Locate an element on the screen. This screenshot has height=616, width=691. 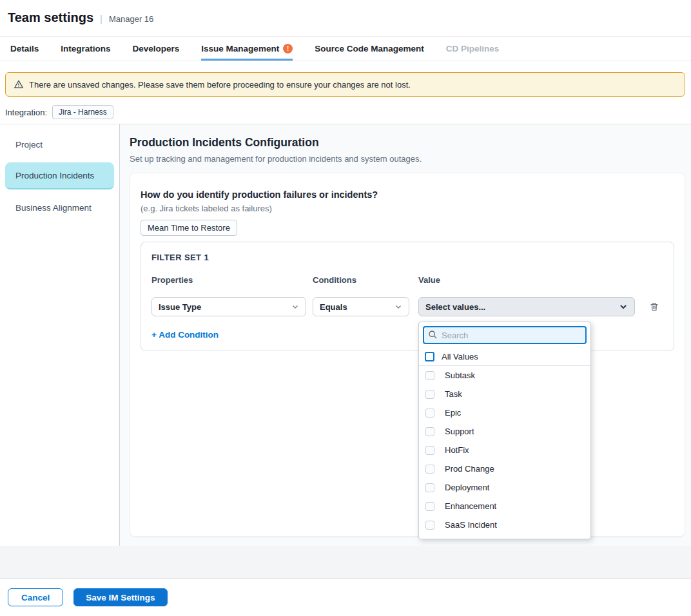
tab-label: Developers is located at coordinates (156, 49).